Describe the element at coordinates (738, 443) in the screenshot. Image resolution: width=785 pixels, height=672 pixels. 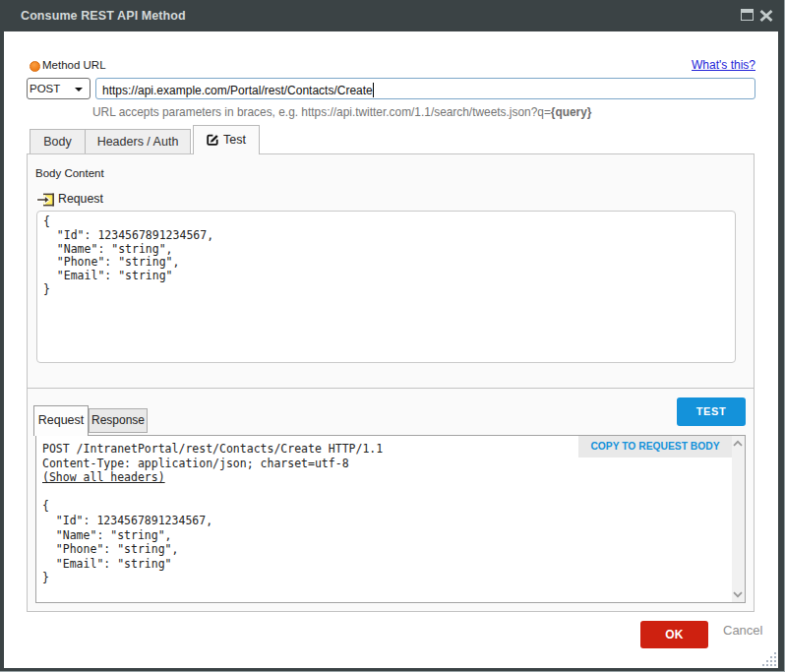
I see `scroll-up-icon` at that location.